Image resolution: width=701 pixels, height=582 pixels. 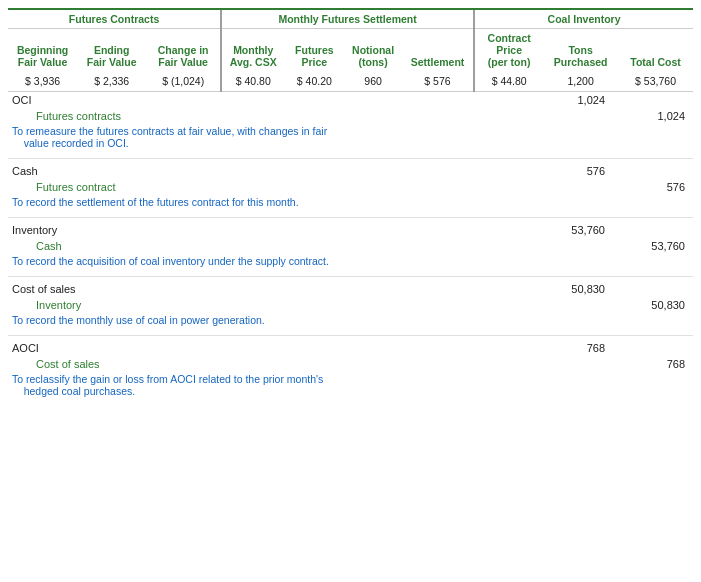 What do you see at coordinates (573, 181) in the screenshot?
I see `je2-futures-debit` at bounding box center [573, 181].